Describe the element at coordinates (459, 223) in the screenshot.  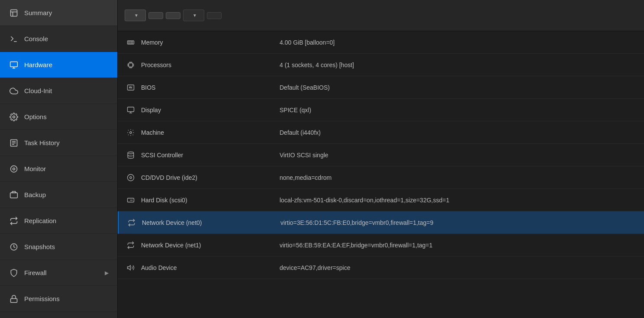
I see `network-net0-row-value: virtio=3E:56:D1:5C:FB:E0,bridge=vmbr0,fi…` at that location.